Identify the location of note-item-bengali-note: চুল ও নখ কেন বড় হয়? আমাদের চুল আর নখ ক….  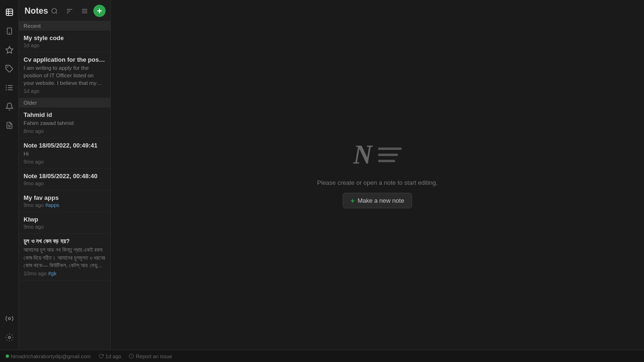
(65, 257).